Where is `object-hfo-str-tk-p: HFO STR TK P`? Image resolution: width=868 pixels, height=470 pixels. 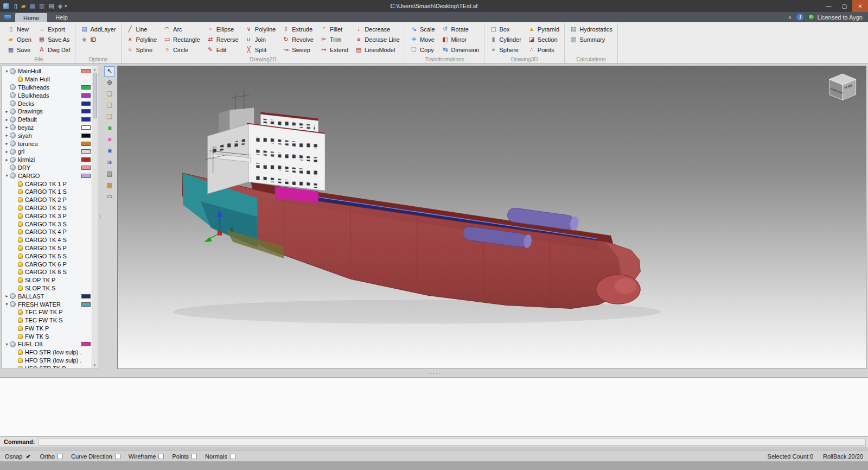 object-hfo-str-tk-p: HFO STR TK P is located at coordinates (47, 366).